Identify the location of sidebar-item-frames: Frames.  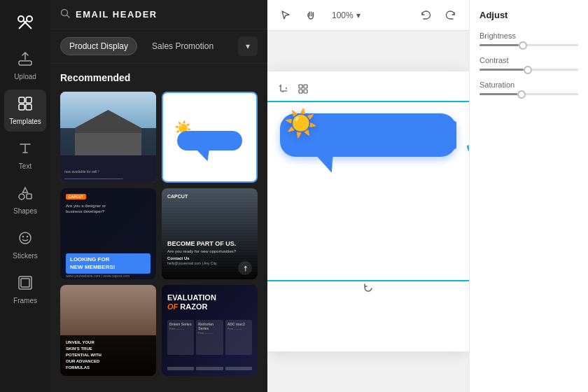
(25, 290).